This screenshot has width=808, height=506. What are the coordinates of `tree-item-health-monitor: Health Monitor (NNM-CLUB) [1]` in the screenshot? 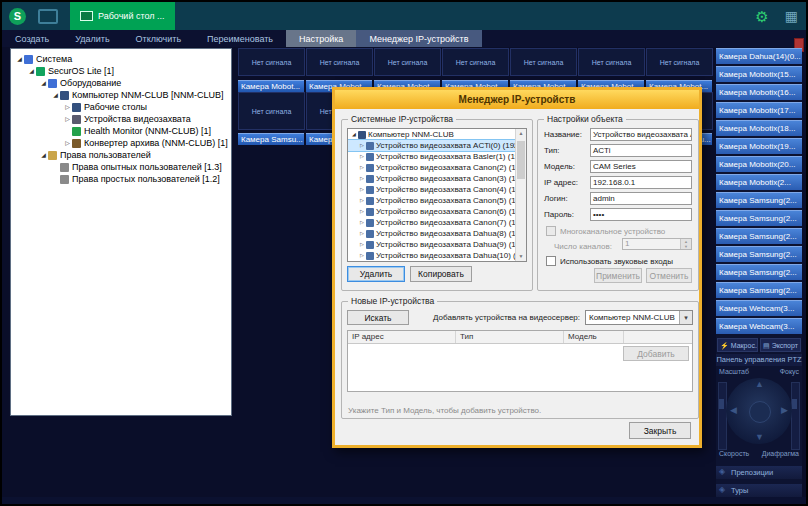 It's located at (121, 131).